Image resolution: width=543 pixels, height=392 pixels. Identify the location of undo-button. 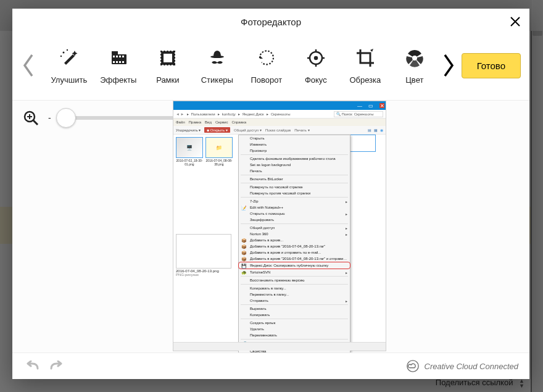
(32, 366).